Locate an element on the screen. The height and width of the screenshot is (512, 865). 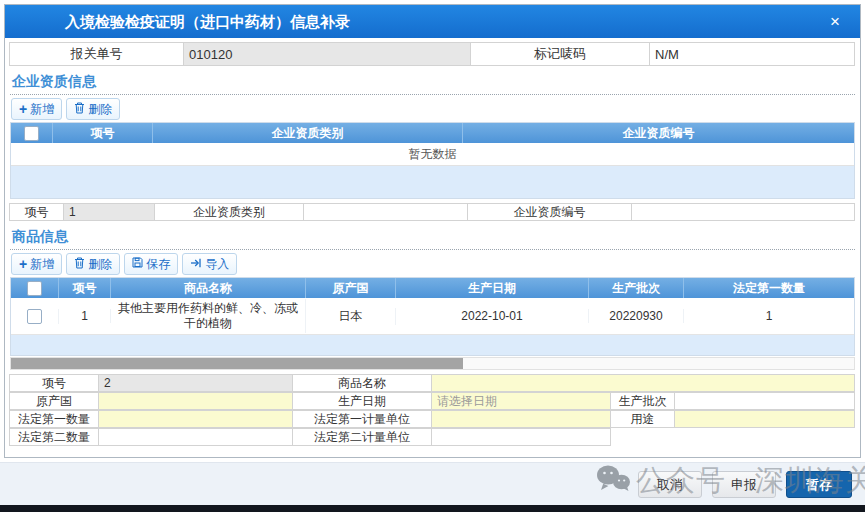
qualification-delete-button: 删除 is located at coordinates (93, 109).